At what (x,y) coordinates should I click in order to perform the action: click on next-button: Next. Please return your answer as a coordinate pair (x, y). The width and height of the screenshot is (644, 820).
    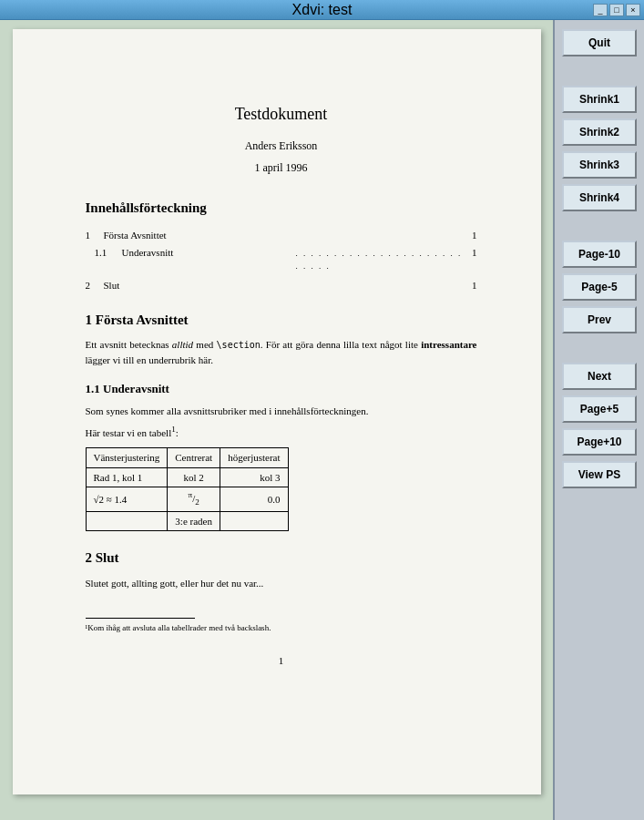
    Looking at the image, I should click on (599, 376).